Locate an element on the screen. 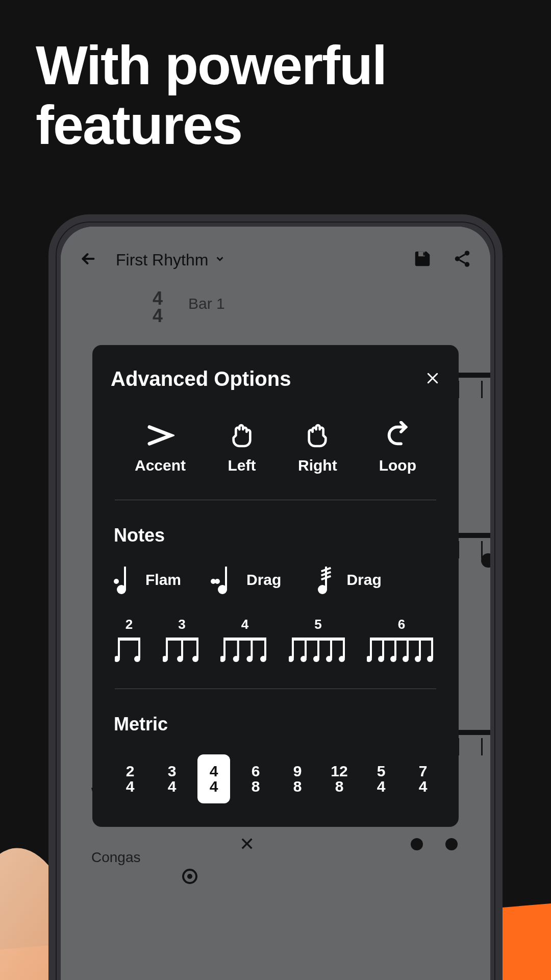 The width and height of the screenshot is (551, 980). metric-section-title: Metric is located at coordinates (276, 724).